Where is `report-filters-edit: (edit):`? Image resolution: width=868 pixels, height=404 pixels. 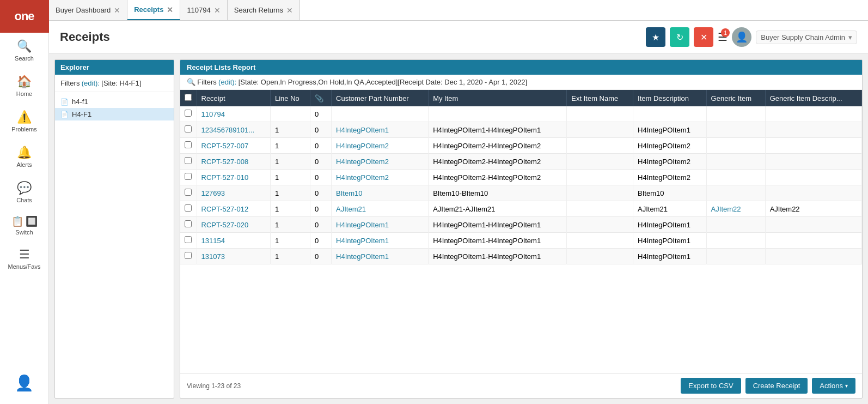 report-filters-edit: (edit): is located at coordinates (228, 82).